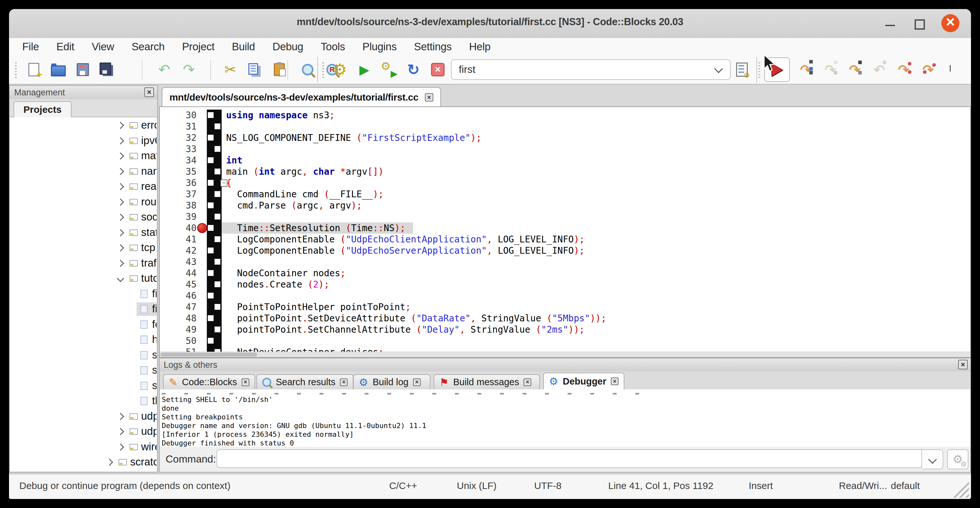 The width and height of the screenshot is (980, 508). What do you see at coordinates (950, 68) in the screenshot?
I see `toolbar-overflow-button` at bounding box center [950, 68].